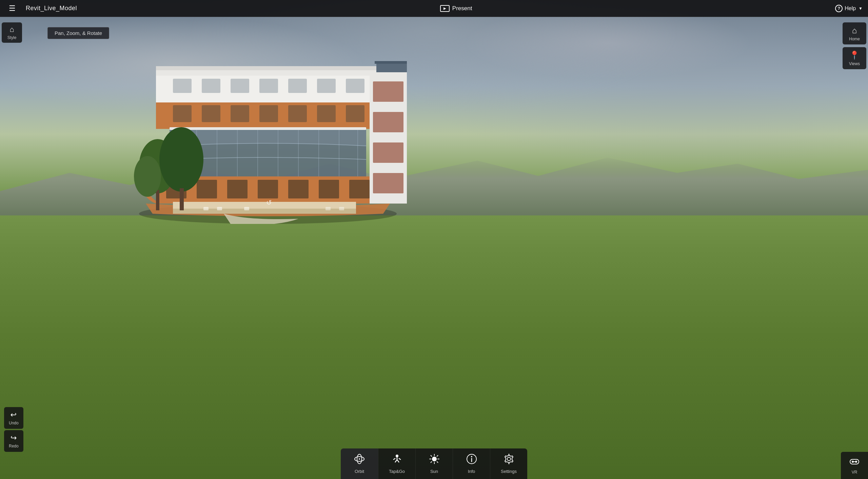 The image size is (868, 479). What do you see at coordinates (434, 460) in the screenshot?
I see `sun-icon` at bounding box center [434, 460].